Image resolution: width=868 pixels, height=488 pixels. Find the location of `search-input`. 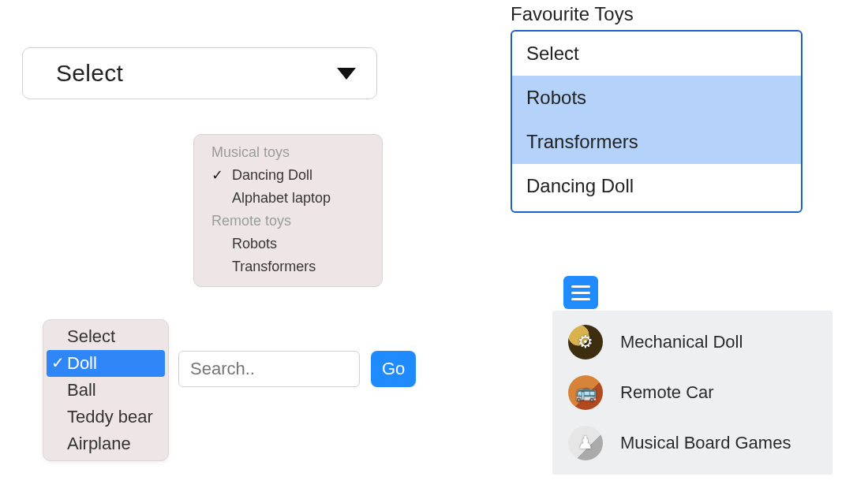

search-input is located at coordinates (269, 369).